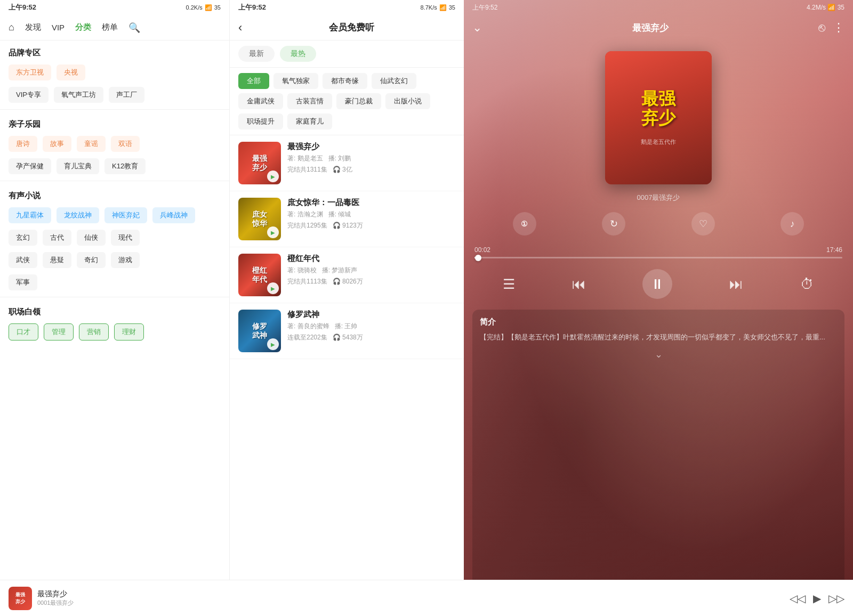 Image resolution: width=853 pixels, height=616 pixels. I want to click on cat-family: 家庭育儿, so click(310, 121).